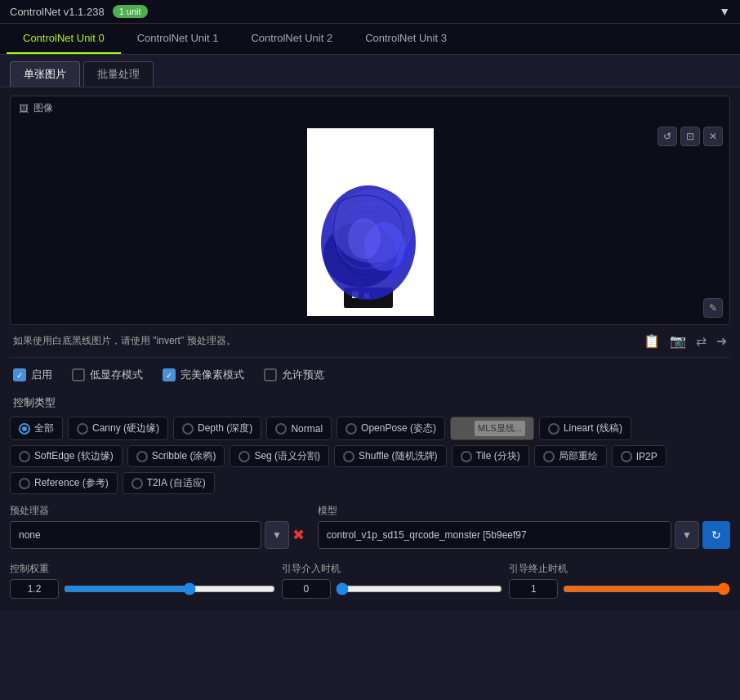  Describe the element at coordinates (176, 484) in the screenshot. I see `radio-label-t2ia: T2IA (自适应)` at that location.